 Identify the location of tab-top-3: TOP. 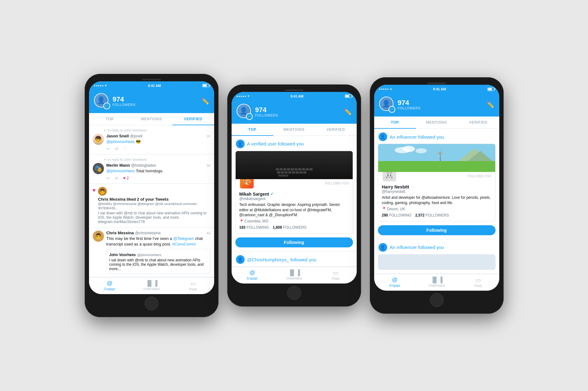
(395, 122).